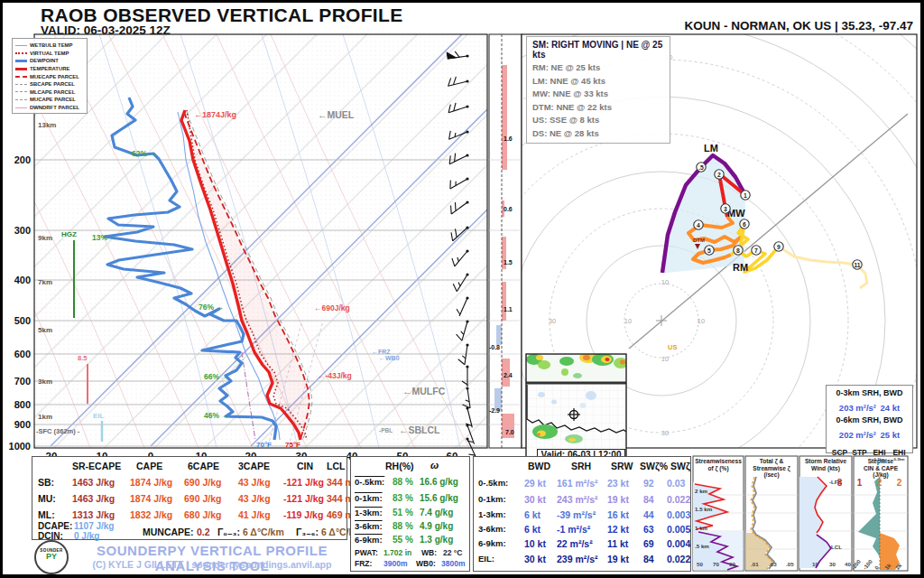 The width and height of the screenshot is (924, 578). What do you see at coordinates (790, 564) in the screenshot?
I see `tick: .05` at bounding box center [790, 564].